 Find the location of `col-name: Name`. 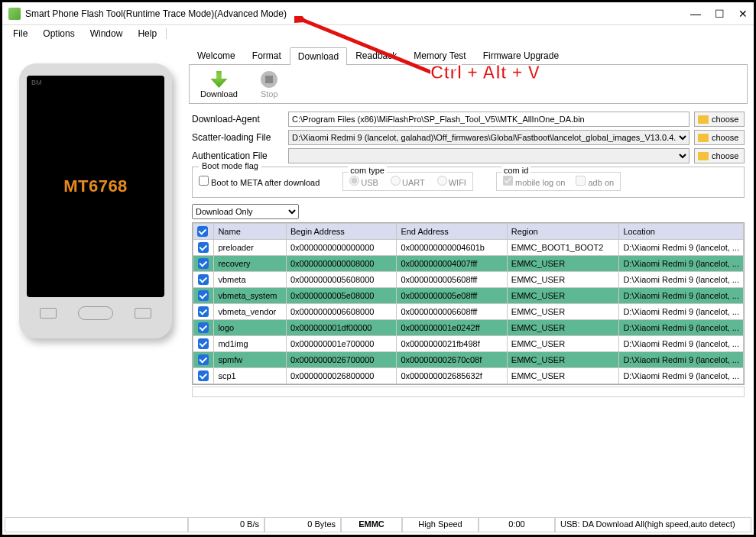

col-name: Name is located at coordinates (251, 232).